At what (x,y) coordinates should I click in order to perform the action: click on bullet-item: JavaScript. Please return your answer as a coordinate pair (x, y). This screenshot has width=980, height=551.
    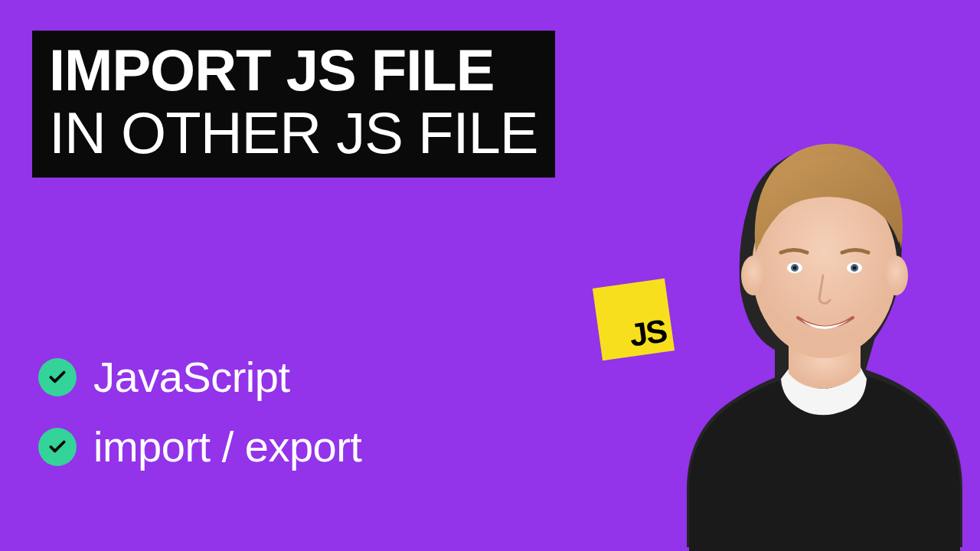
    Looking at the image, I should click on (200, 377).